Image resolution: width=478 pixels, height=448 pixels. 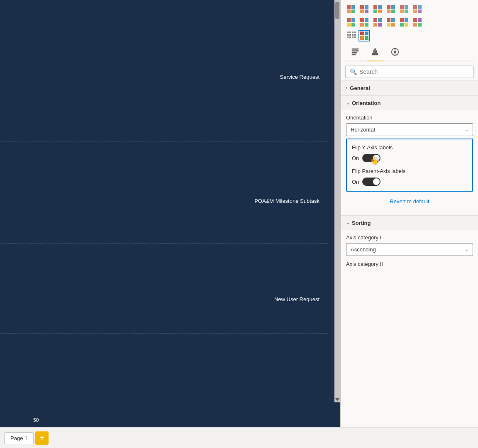 What do you see at coordinates (410, 129) in the screenshot?
I see `orientation-dropdown: Horizontal ⌄` at bounding box center [410, 129].